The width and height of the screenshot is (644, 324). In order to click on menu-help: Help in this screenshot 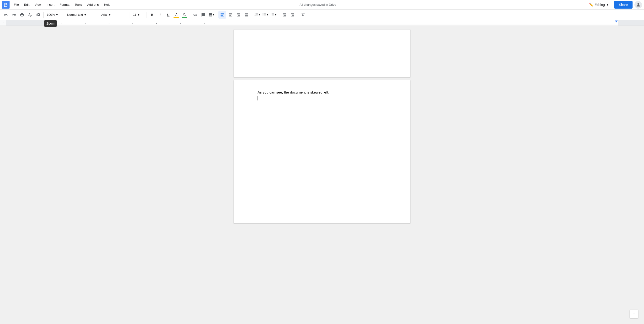, I will do `click(108, 5)`.